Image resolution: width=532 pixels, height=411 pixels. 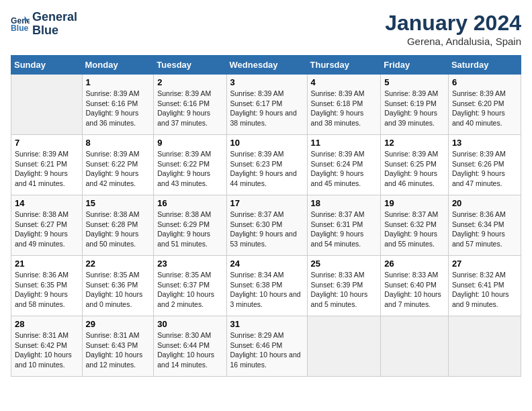 What do you see at coordinates (267, 286) in the screenshot?
I see `calendar-cell: 24Sunrise: 8:34 AMSunset: 6:38 PMDayligh…` at bounding box center [267, 286].